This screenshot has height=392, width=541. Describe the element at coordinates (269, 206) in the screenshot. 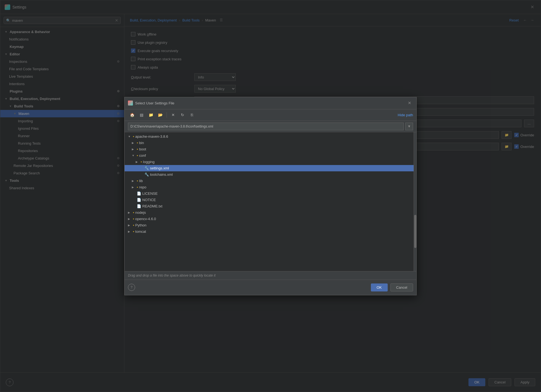

I see `tree-item-readme: 📄 README.txt` at that location.